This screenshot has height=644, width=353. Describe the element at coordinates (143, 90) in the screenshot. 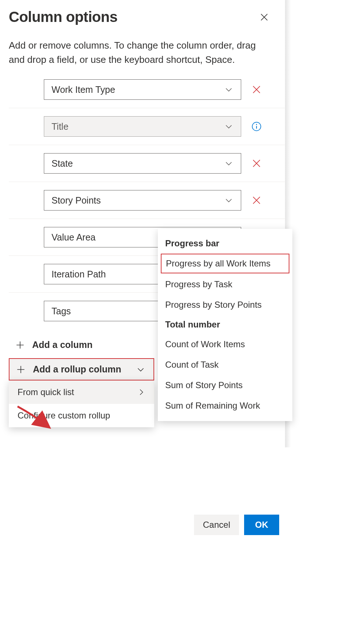

I see `column-select-work-item-type: Work Item Type` at that location.